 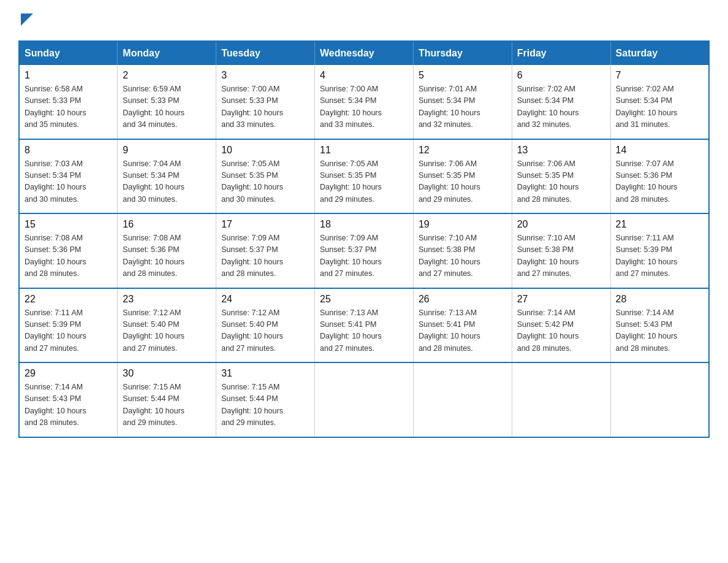 What do you see at coordinates (69, 405) in the screenshot?
I see `day-info: Sunrise: 7:14 AM Sunset: 5:43 PM Dayligh…` at bounding box center [69, 405].